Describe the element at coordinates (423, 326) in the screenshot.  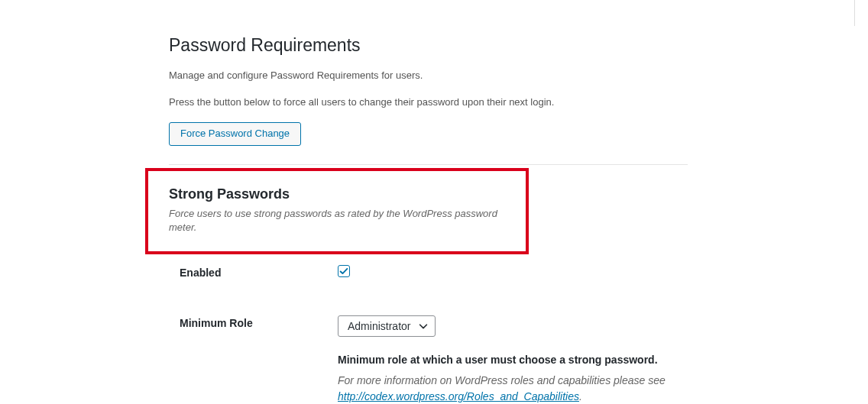
I see `chevron-down-icon` at that location.